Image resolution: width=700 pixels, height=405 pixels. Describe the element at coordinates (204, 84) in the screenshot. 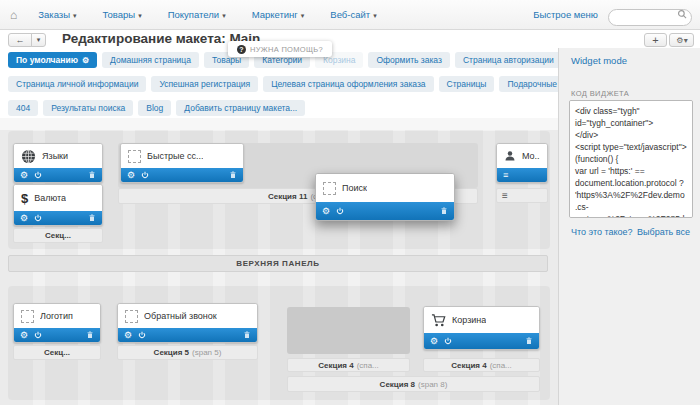

I see `tab-registration-success: Успешная регистрация` at that location.